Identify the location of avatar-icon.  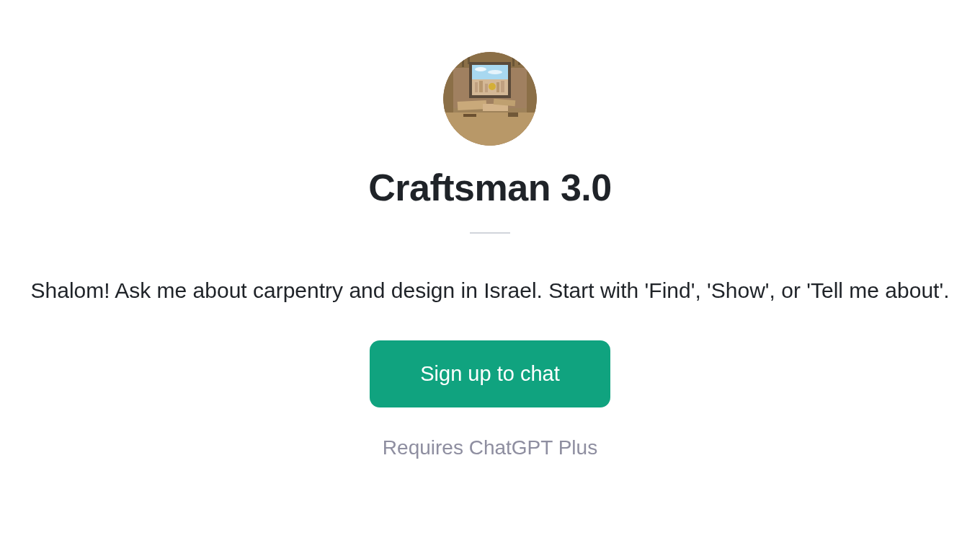
(490, 99).